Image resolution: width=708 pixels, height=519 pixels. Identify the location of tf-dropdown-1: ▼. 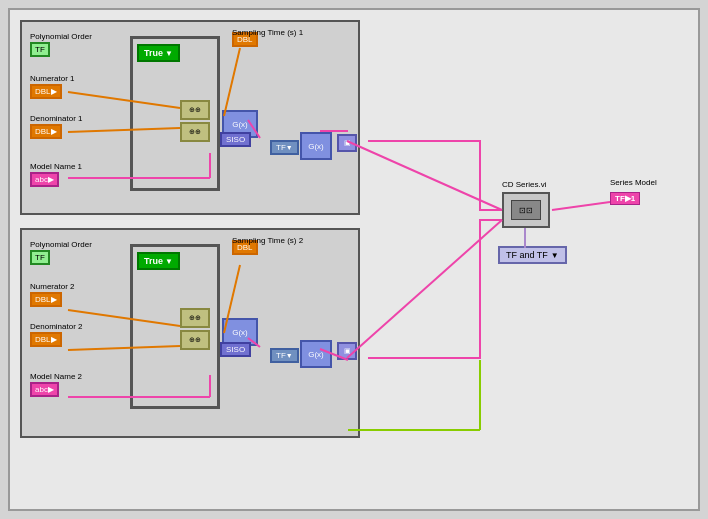
(290, 148).